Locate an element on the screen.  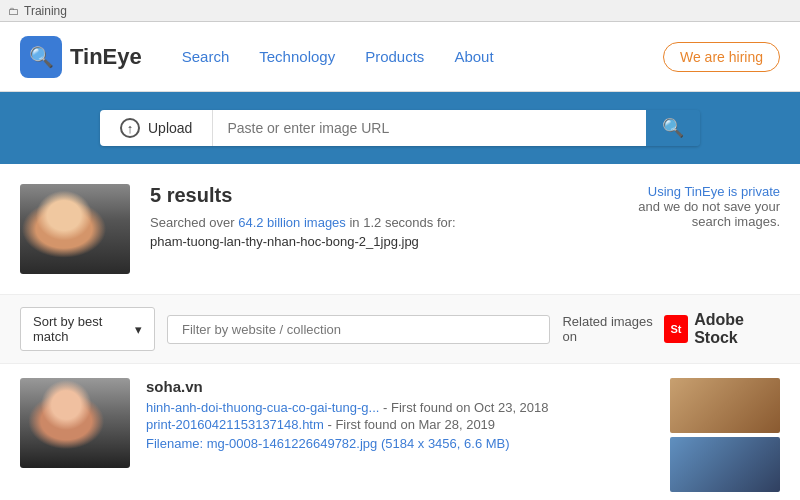
result-image-visual is located at coordinates (75, 423).